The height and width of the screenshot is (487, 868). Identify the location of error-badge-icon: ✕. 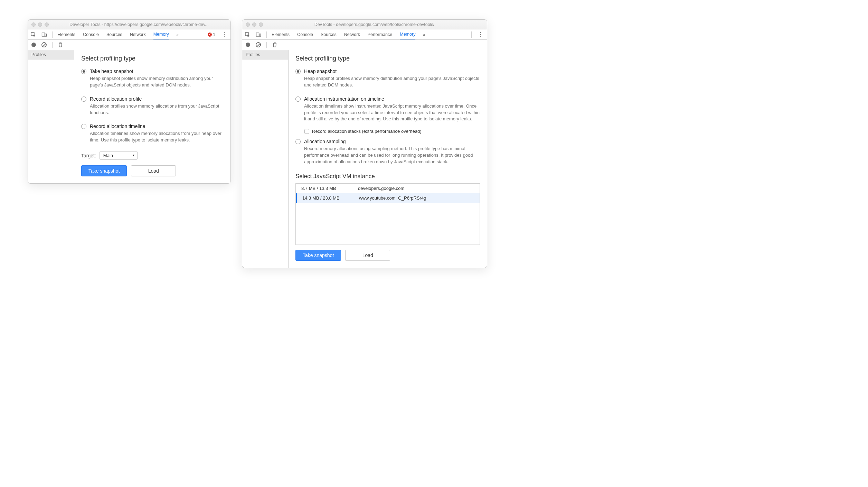
(210, 35).